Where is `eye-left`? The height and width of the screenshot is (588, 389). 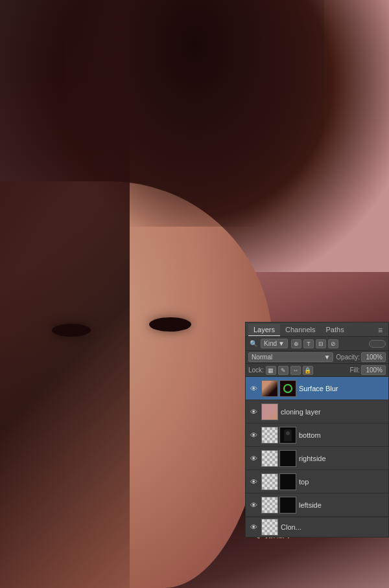
eye-left is located at coordinates (71, 330).